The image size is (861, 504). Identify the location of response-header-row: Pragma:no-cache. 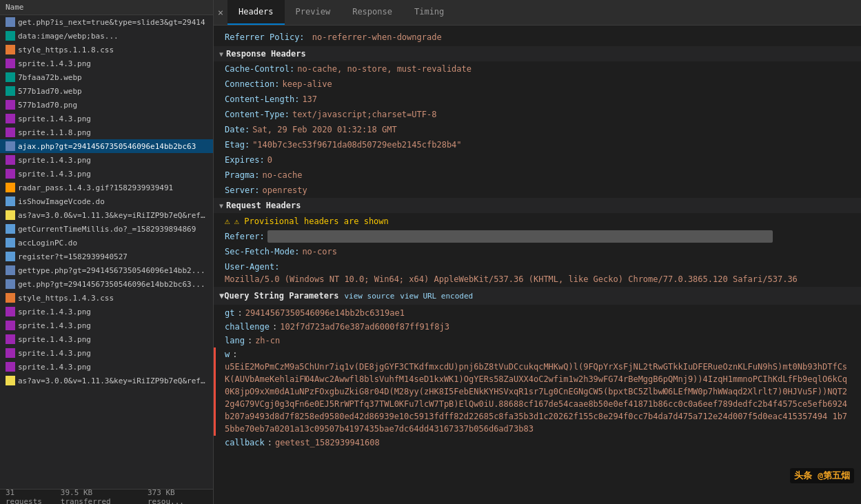
(538, 175).